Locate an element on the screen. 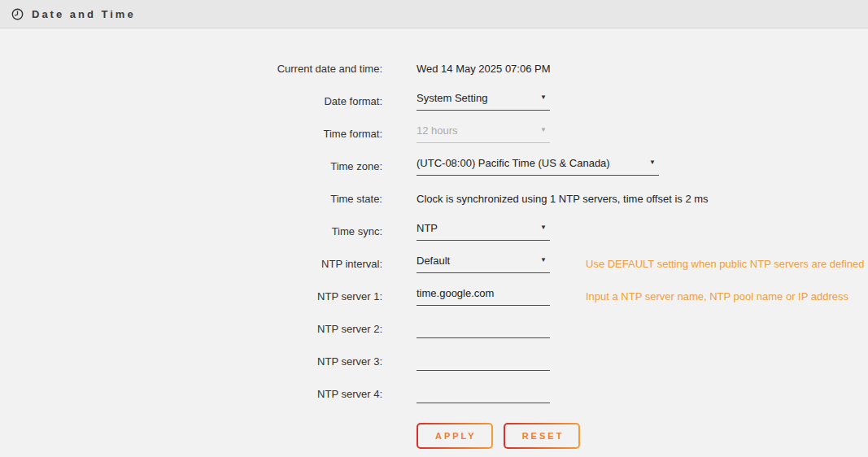 This screenshot has width=868, height=457. row-time-format: Time format: 12 hours ▼ is located at coordinates (434, 133).